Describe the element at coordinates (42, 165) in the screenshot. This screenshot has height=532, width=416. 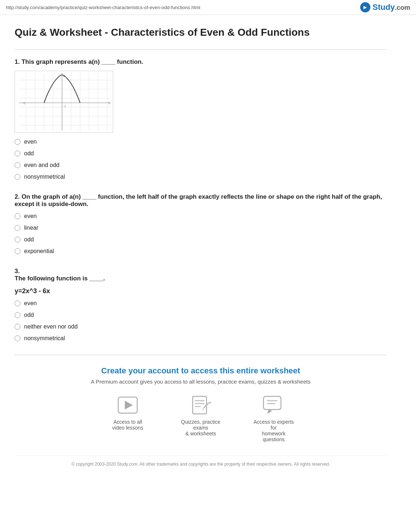
I see `option-label: even and odd` at that location.